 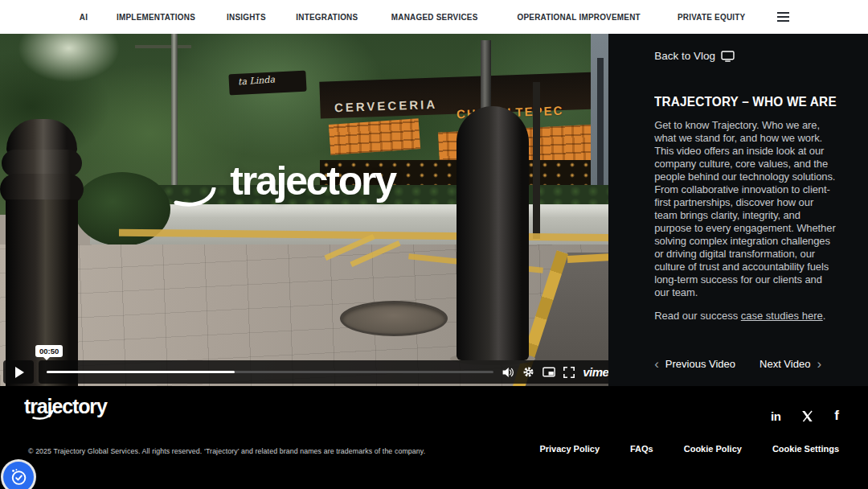 I want to click on scene-awning-left, so click(x=375, y=137).